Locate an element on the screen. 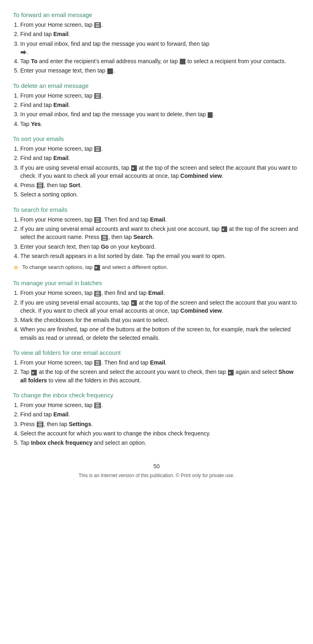  inbox-check-freq-label: Inbox check frequency is located at coordinates (62, 443).